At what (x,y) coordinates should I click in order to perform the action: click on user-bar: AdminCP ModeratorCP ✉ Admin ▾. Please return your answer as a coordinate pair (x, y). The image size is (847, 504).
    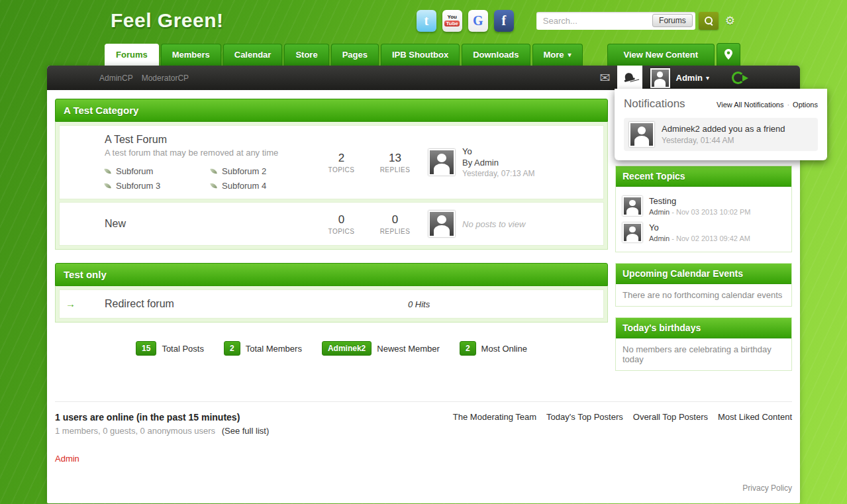
    Looking at the image, I should click on (424, 78).